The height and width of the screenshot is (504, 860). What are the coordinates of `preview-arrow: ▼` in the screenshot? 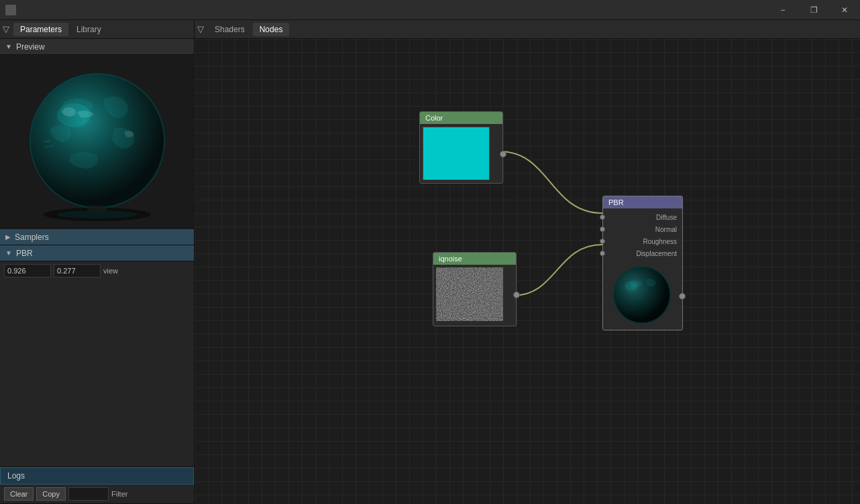 It's located at (9, 47).